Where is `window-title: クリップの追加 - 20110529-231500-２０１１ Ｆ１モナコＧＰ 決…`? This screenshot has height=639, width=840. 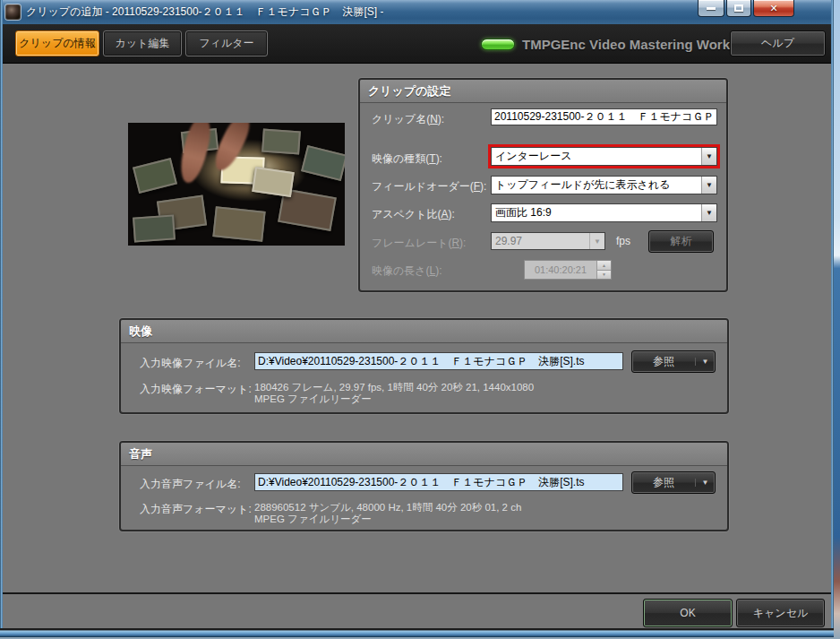
window-title: クリップの追加 - 20110529-231500-２０１１ Ｆ１モナコＧＰ 決… is located at coordinates (204, 13).